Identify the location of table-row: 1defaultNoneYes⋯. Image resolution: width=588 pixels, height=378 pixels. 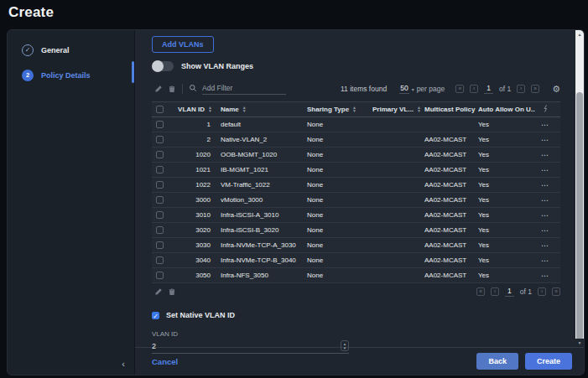
(356, 125).